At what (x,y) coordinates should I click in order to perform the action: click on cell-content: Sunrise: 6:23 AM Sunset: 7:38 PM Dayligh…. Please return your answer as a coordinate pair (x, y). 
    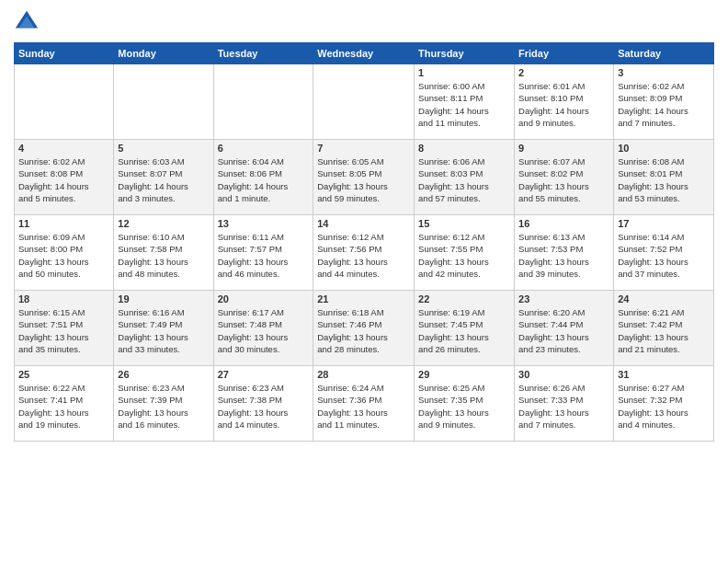
    Looking at the image, I should click on (264, 407).